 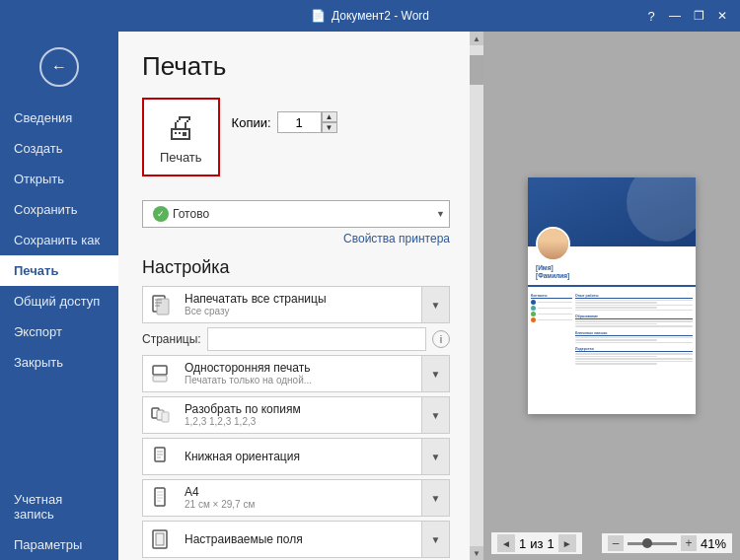 I want to click on back-button: ←, so click(x=59, y=67).